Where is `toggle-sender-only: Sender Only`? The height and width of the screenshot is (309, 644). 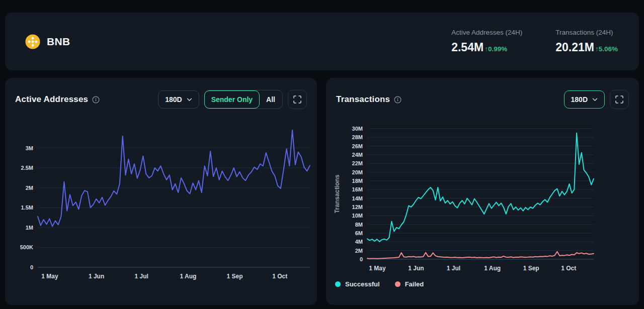 toggle-sender-only: Sender Only is located at coordinates (232, 99).